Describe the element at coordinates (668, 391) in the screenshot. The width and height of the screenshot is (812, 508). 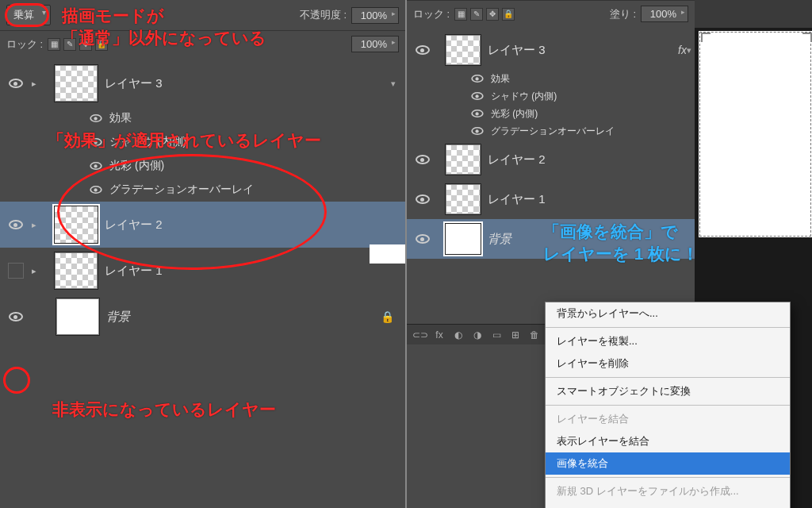
I see `ctx-convert-smartobject: スマートオブジェクトに変換` at that location.